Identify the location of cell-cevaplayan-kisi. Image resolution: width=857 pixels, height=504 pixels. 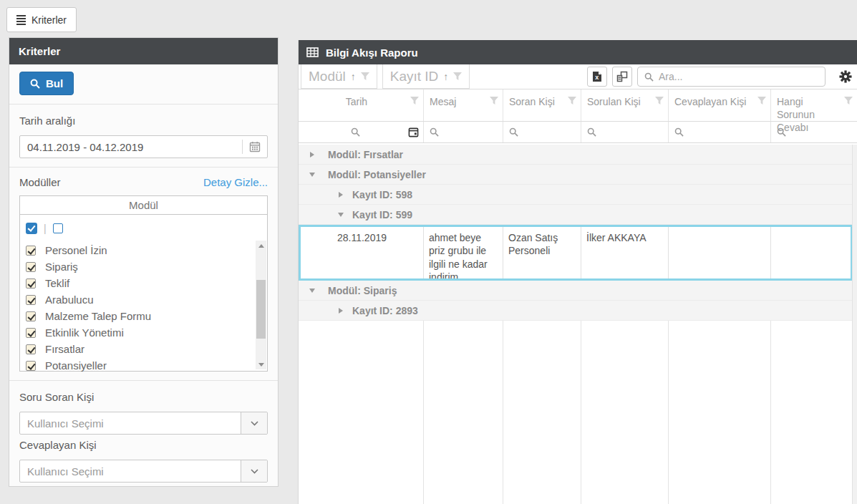
(720, 253).